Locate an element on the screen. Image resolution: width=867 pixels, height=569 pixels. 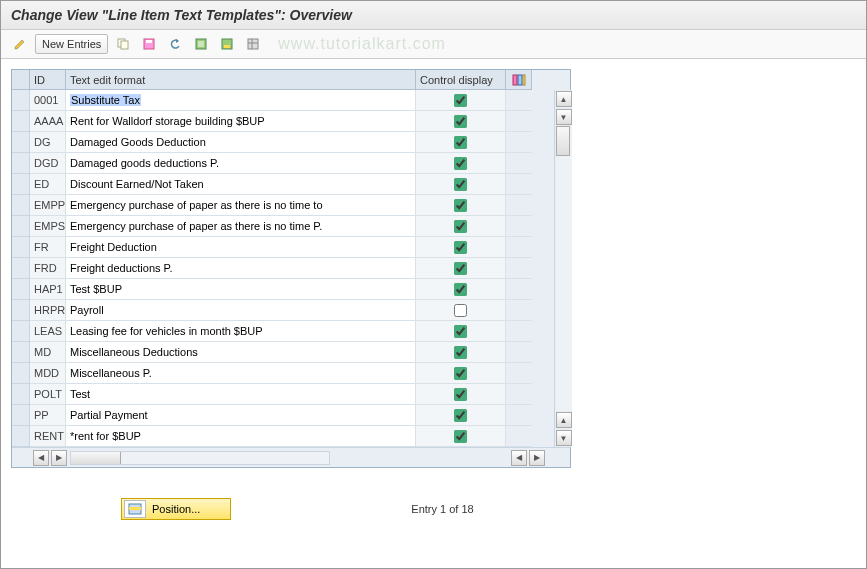
cell-text: Rent for Walldorf storage building $BUP is located at coordinates (241, 122).